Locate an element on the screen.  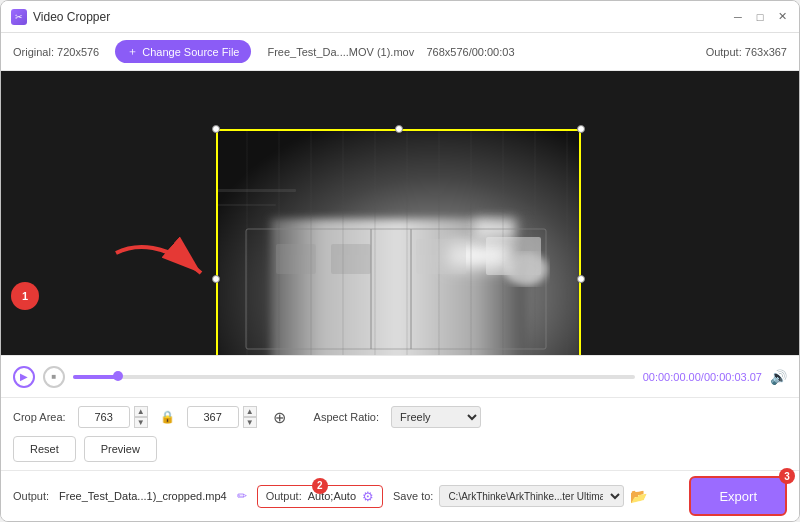
timeline-thumb is located at coordinates (118, 376).